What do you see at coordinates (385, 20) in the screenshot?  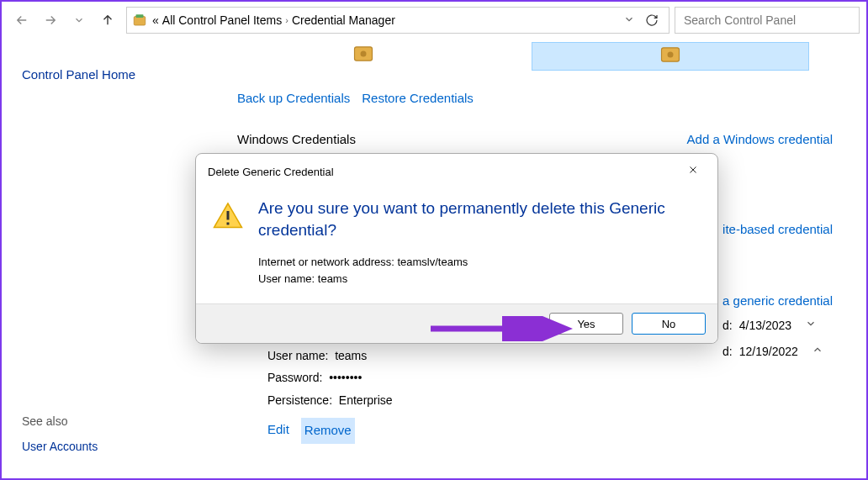 I see `breadcrumb: « All Control Panel Items › Credential M…` at bounding box center [385, 20].